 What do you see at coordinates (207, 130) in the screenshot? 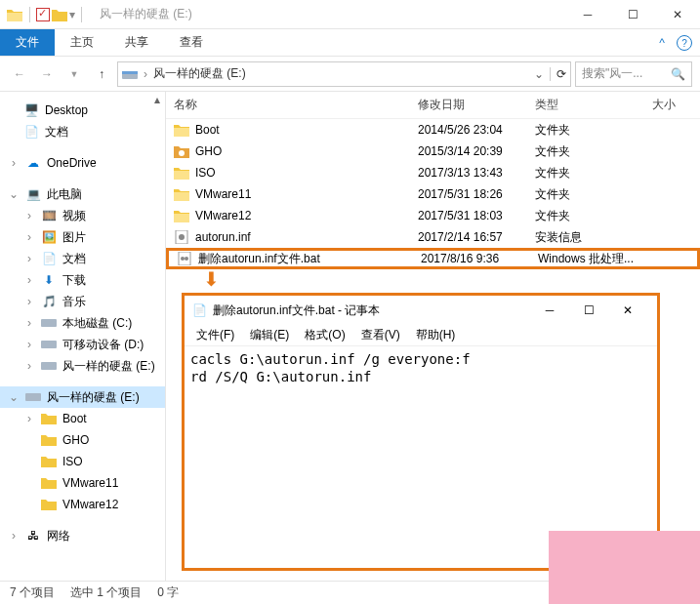
I see `file-name: Boot` at bounding box center [207, 130].